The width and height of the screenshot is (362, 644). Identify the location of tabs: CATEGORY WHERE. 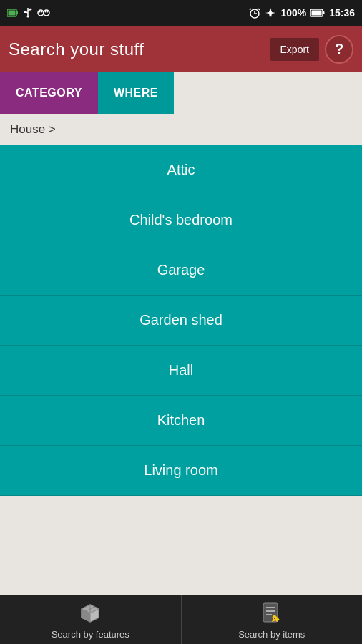
(181, 93).